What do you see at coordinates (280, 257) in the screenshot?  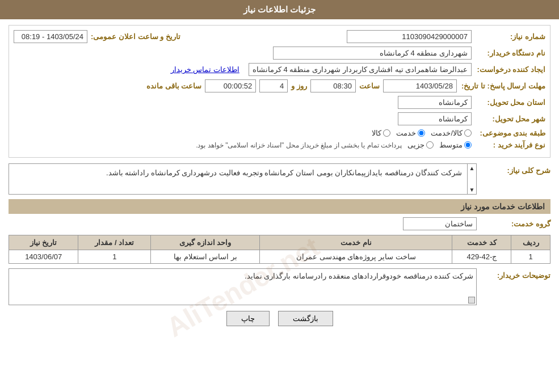 I see `table-row: 1ج-42-429ساخت سایر پروژه‌های مهندسی عمرا…` at bounding box center [280, 257].